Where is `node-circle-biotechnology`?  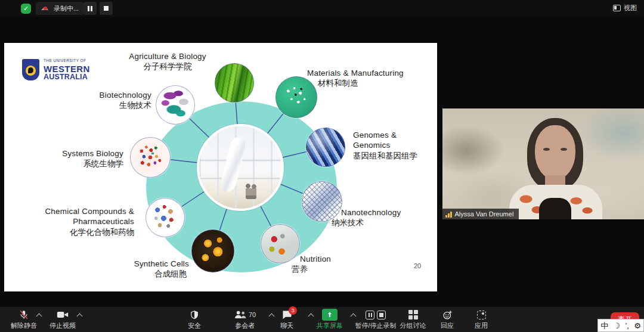 node-circle-biotechnology is located at coordinates (175, 105).